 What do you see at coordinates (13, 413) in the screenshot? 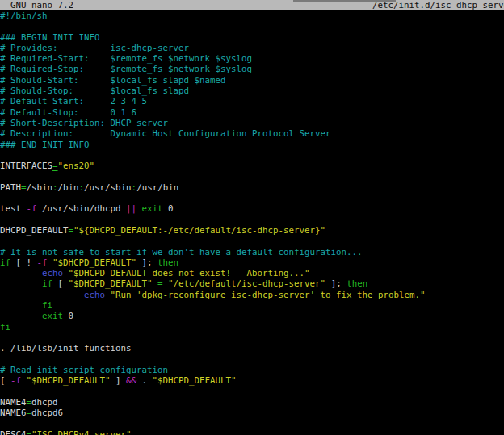
I see `code-token: NAME6` at bounding box center [13, 413].